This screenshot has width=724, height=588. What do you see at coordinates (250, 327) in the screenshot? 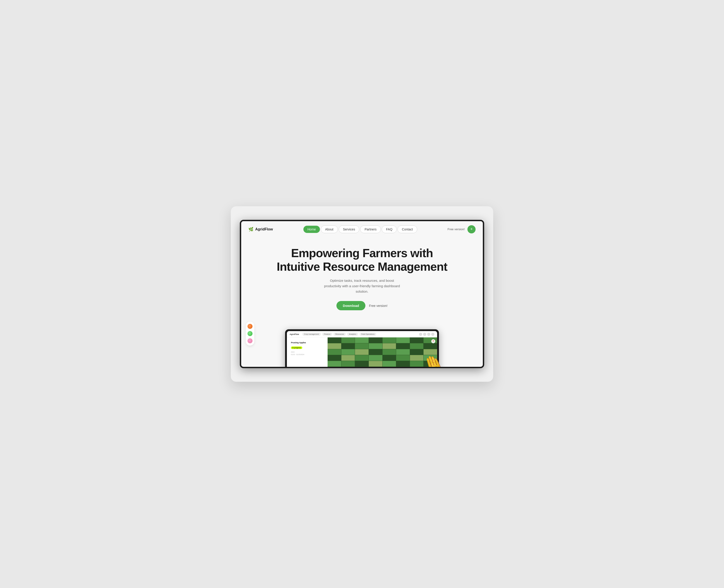
I see `dot-orange` at bounding box center [250, 327].